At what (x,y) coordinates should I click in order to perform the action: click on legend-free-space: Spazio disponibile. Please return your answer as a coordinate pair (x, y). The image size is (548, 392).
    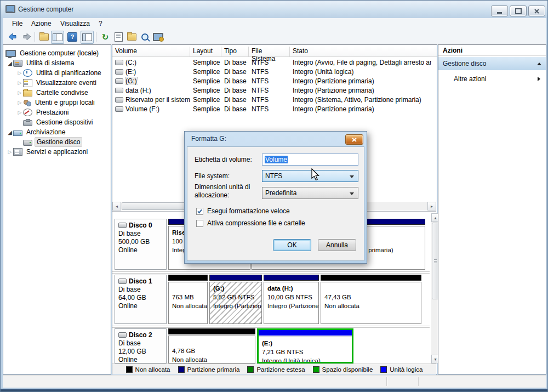
    Looking at the image, I should click on (343, 370).